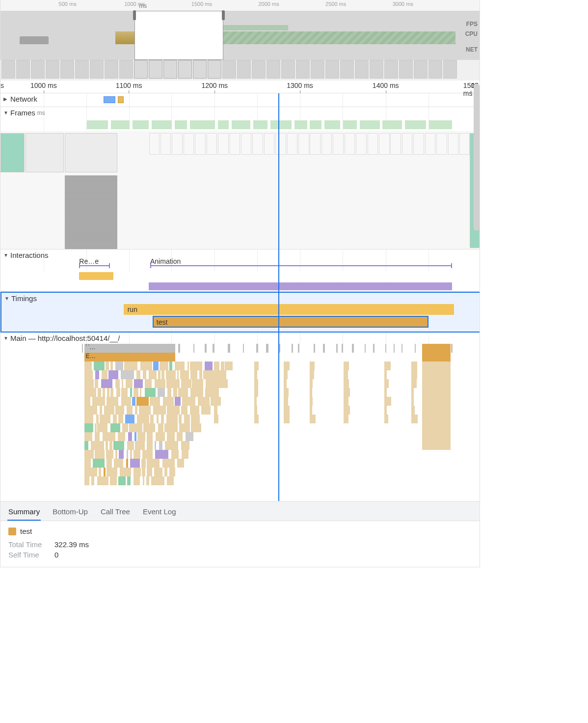  What do you see at coordinates (240, 338) in the screenshot?
I see `track-header-main: ▼ Main — http://localhost:50414/__/` at bounding box center [240, 338].